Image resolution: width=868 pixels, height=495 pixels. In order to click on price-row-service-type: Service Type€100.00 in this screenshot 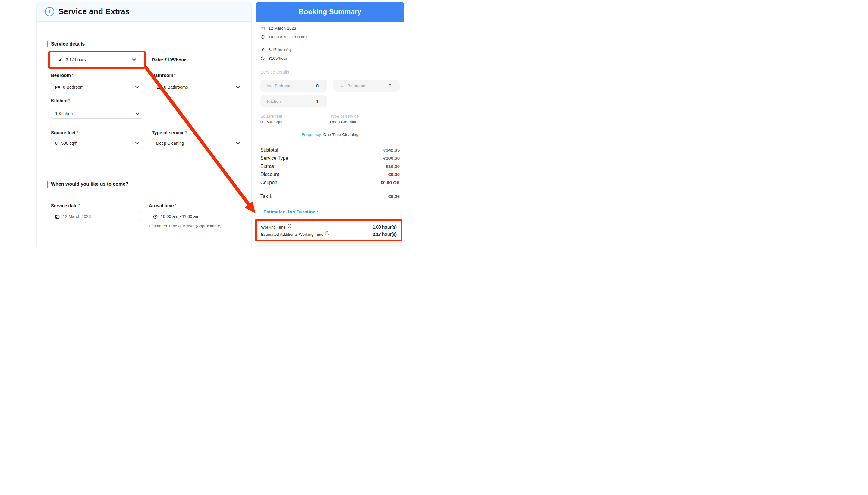, I will do `click(330, 158)`.